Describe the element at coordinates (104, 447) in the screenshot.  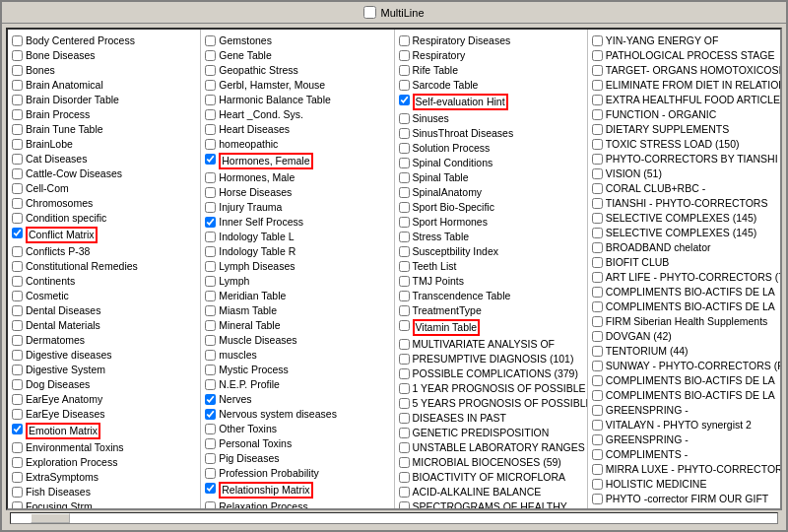
I see `list-item: Environmental Toxins` at that location.